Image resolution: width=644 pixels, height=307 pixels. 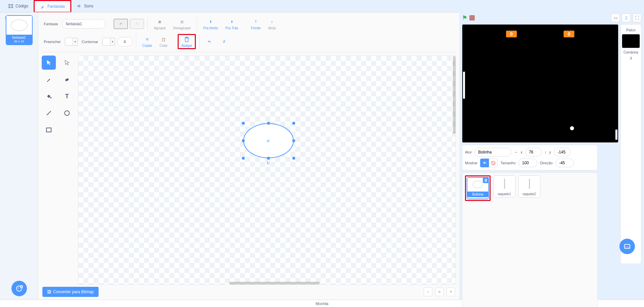 What do you see at coordinates (504, 186) in the screenshot?
I see `sprite-item-raquete1: raquete1` at bounding box center [504, 186].